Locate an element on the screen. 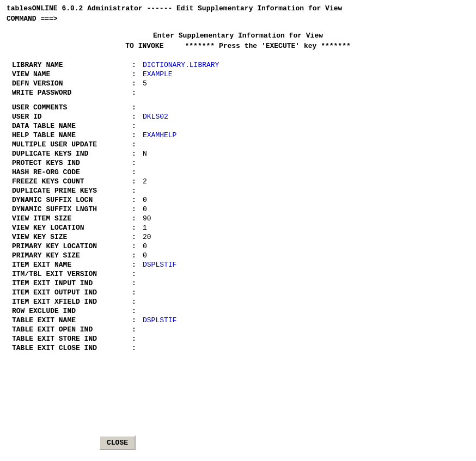  field-row: VIEW KEY SIZE :20 is located at coordinates (241, 237).